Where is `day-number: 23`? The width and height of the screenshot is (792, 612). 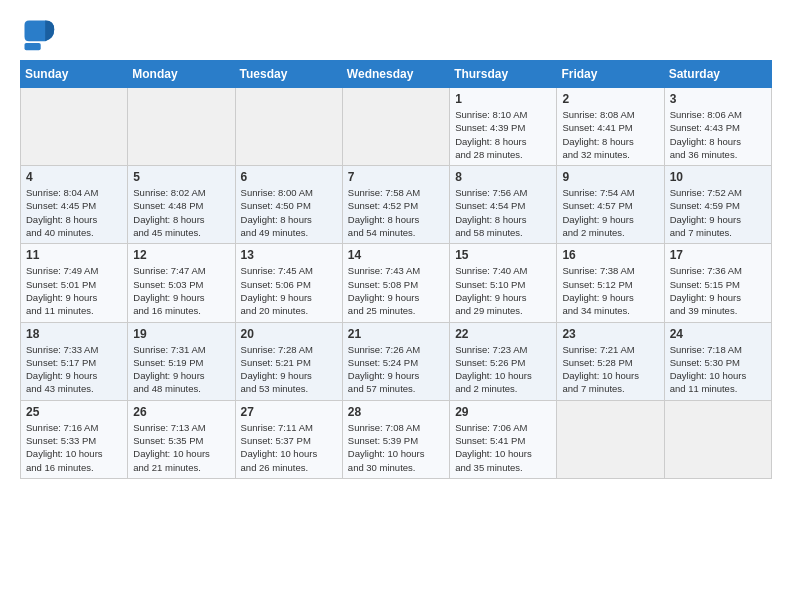 day-number: 23 is located at coordinates (610, 334).